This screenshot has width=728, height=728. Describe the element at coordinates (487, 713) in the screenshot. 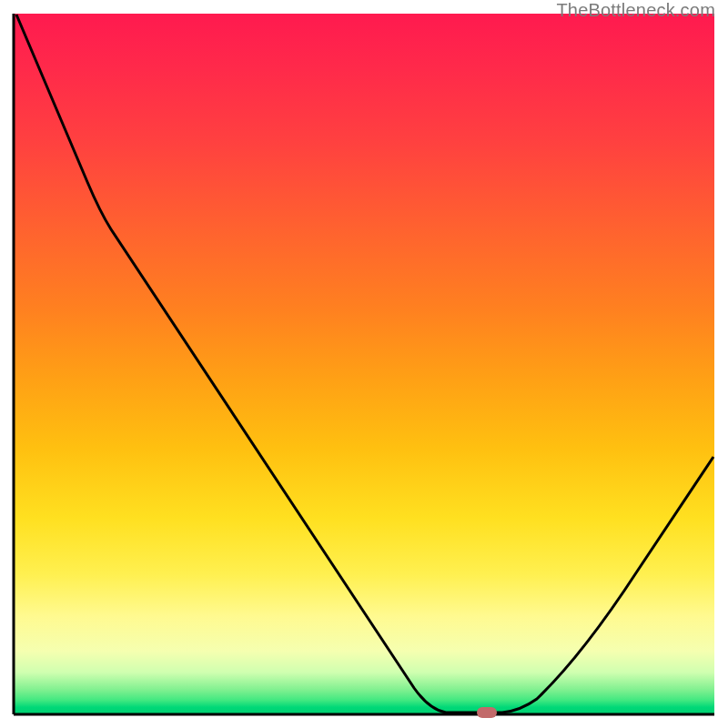

I see `optimal-point-marker` at that location.